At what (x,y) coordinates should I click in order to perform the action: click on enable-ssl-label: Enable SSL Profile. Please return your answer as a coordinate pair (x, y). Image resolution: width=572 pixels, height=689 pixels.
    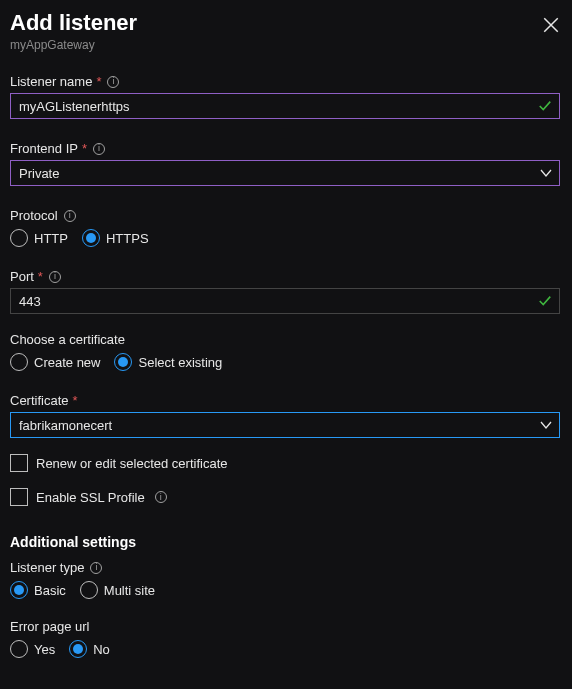
    Looking at the image, I should click on (90, 498).